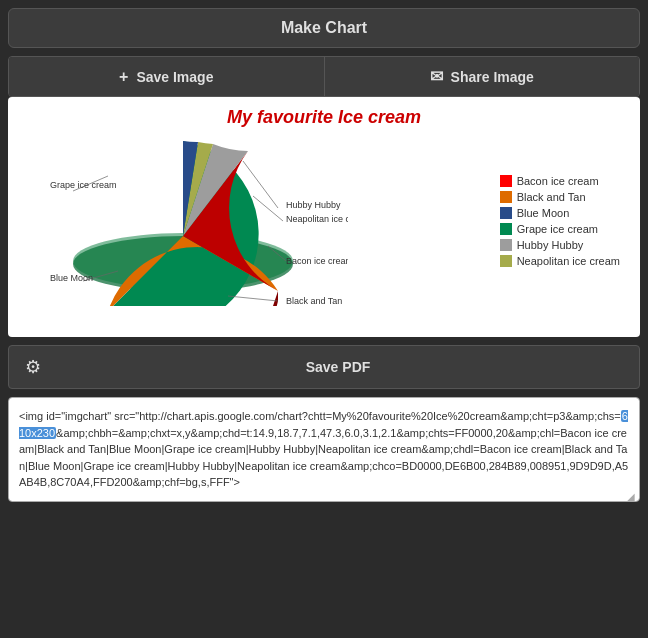 This screenshot has height=638, width=648. Describe the element at coordinates (268, 208) in the screenshot. I see `label-line-neapolitan` at that location.